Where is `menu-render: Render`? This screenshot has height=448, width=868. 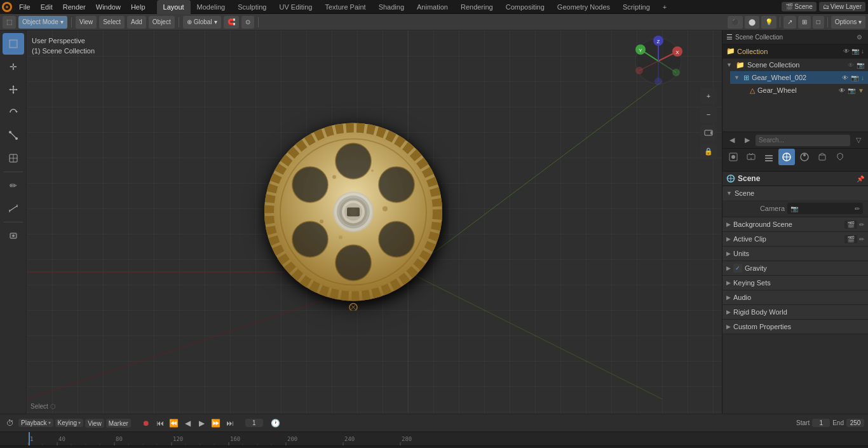 menu-render: Render is located at coordinates (74, 7).